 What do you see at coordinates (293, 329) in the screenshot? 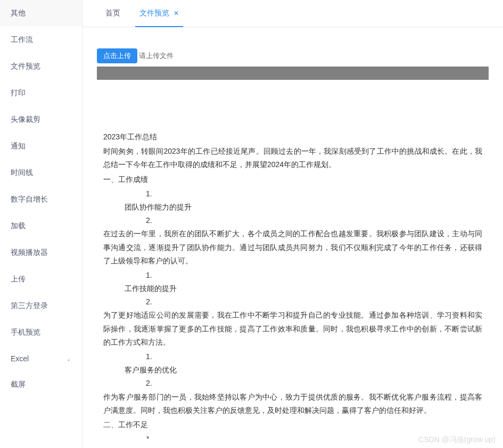
I see `doc-paragraph: 为了更好地适应公司的发展需要，我在工作中不断学习和提升自己的专业技能。通过参加各…` at bounding box center [293, 329].